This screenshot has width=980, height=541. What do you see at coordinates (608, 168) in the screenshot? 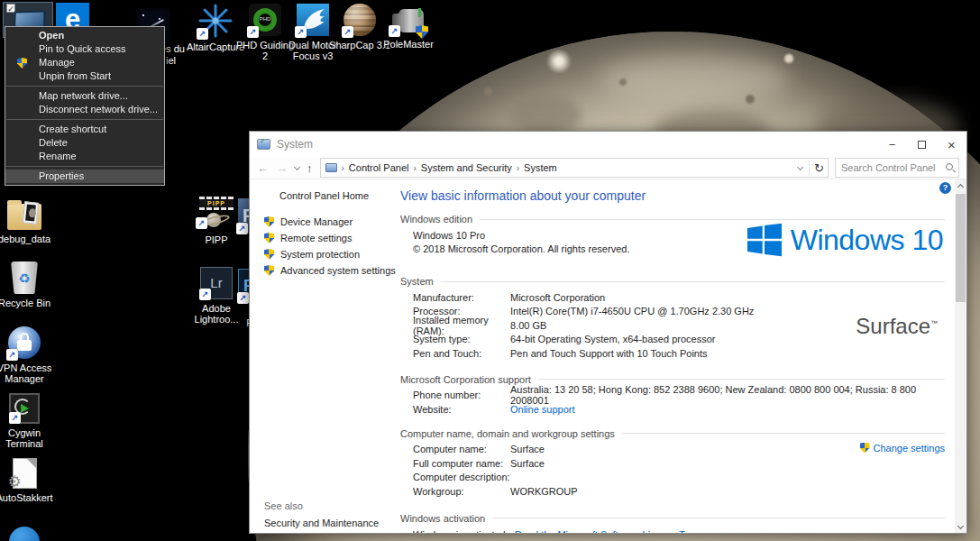
I see `address-bar: ← → ↑ › Control Panel › System and Secur…` at bounding box center [608, 168].